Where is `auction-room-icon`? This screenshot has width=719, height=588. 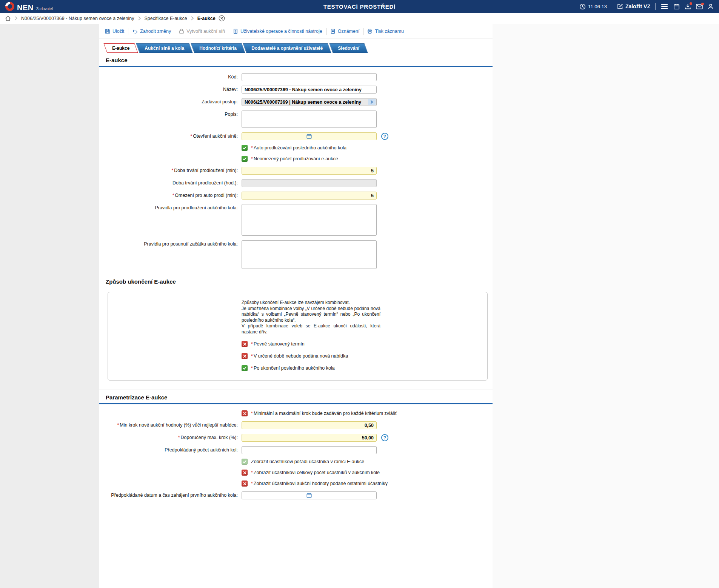 auction-room-icon is located at coordinates (182, 31).